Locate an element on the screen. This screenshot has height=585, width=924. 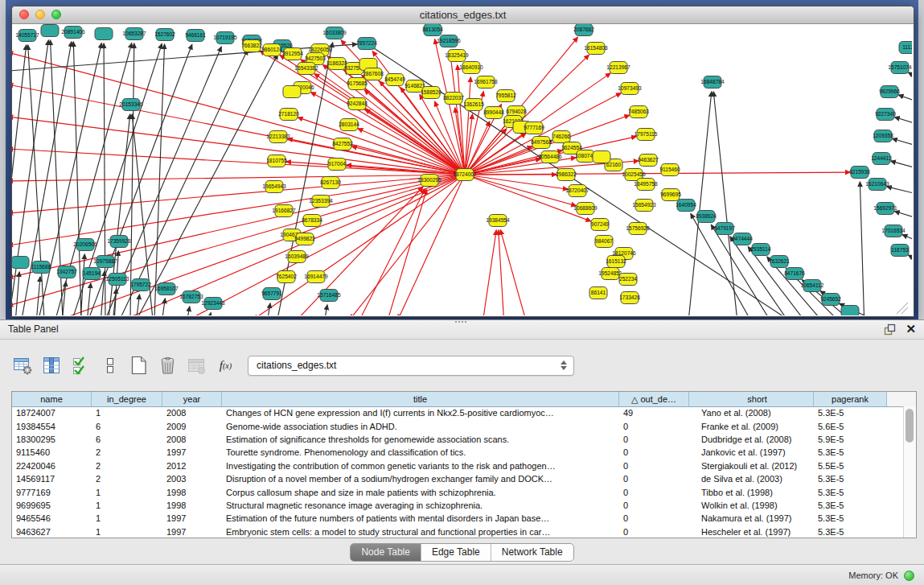
column-header-out-degree-sorted: △ out_de… is located at coordinates (655, 399).